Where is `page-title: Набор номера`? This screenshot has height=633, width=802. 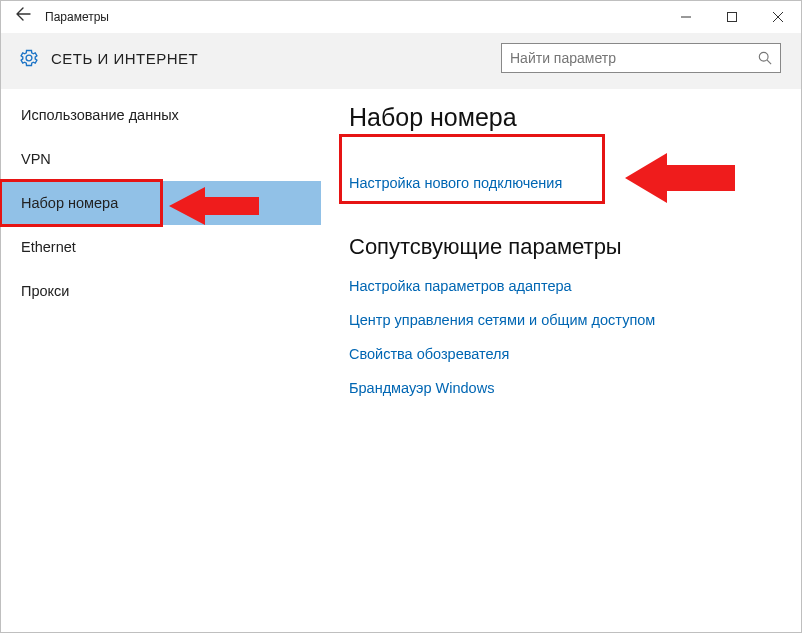
page-title: Набор номера is located at coordinates (565, 118).